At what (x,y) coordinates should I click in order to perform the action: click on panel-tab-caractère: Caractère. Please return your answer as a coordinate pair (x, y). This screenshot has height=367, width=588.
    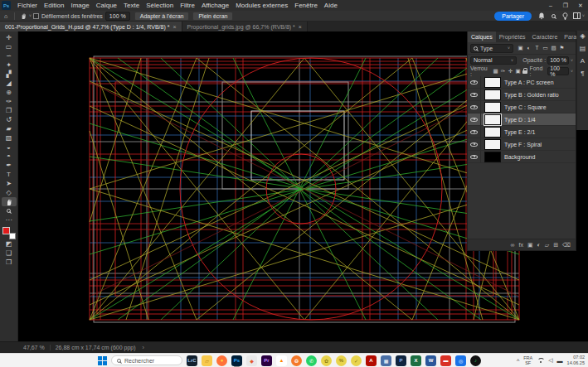
    Looking at the image, I should click on (546, 36).